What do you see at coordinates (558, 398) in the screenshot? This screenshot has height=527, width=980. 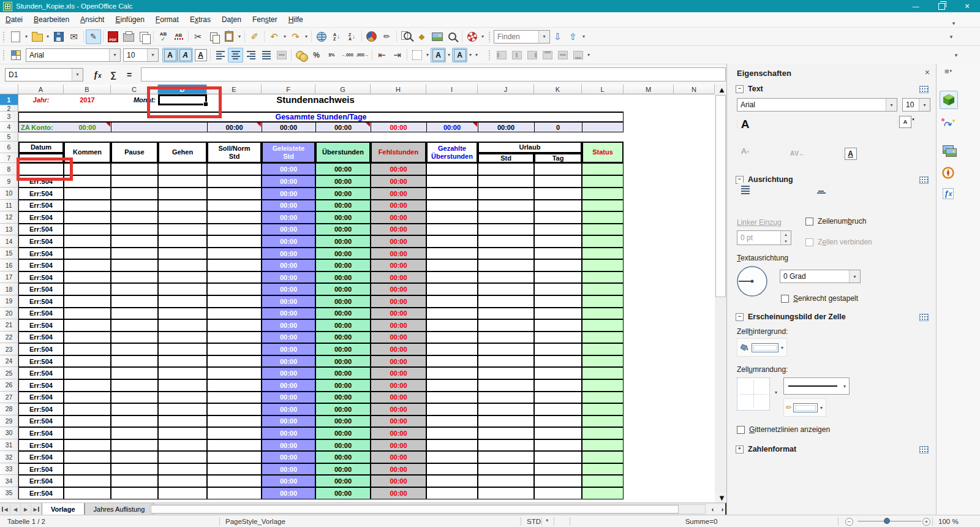 I see `cell-K27` at bounding box center [558, 398].